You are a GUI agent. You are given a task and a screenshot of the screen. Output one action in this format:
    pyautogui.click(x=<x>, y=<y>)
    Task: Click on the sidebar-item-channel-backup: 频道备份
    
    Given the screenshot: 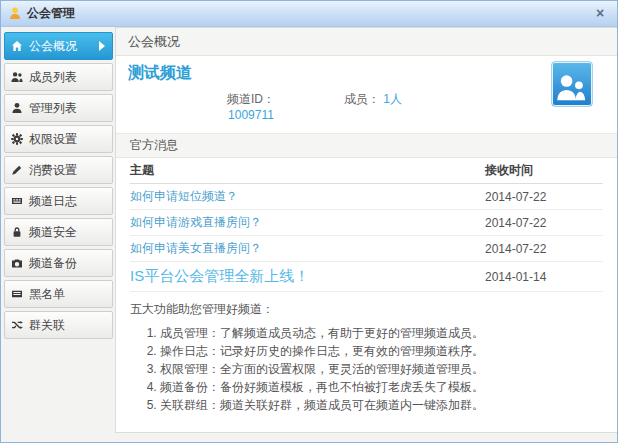 What is the action you would take?
    pyautogui.click(x=58, y=263)
    